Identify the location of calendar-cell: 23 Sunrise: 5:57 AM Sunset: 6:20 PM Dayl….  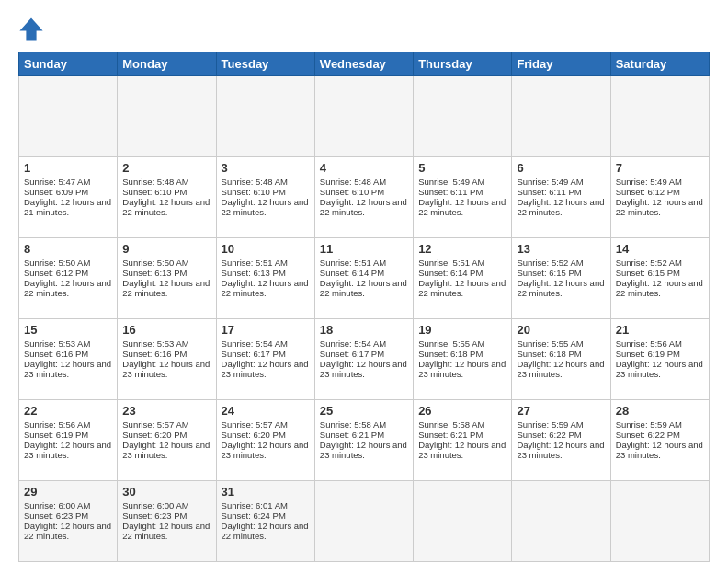
(167, 441).